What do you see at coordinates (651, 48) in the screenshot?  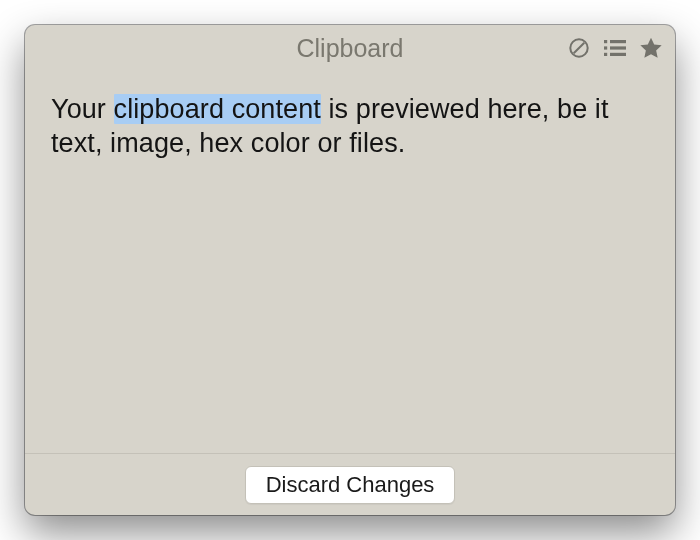 I see `star-button` at bounding box center [651, 48].